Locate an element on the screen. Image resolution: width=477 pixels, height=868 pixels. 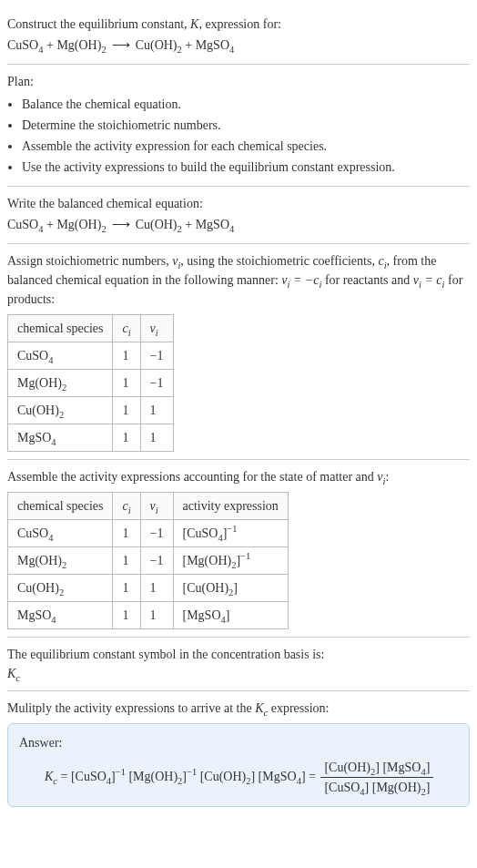
intro-section: Construct the equilibrium constant, K, e… is located at coordinates (238, 36).